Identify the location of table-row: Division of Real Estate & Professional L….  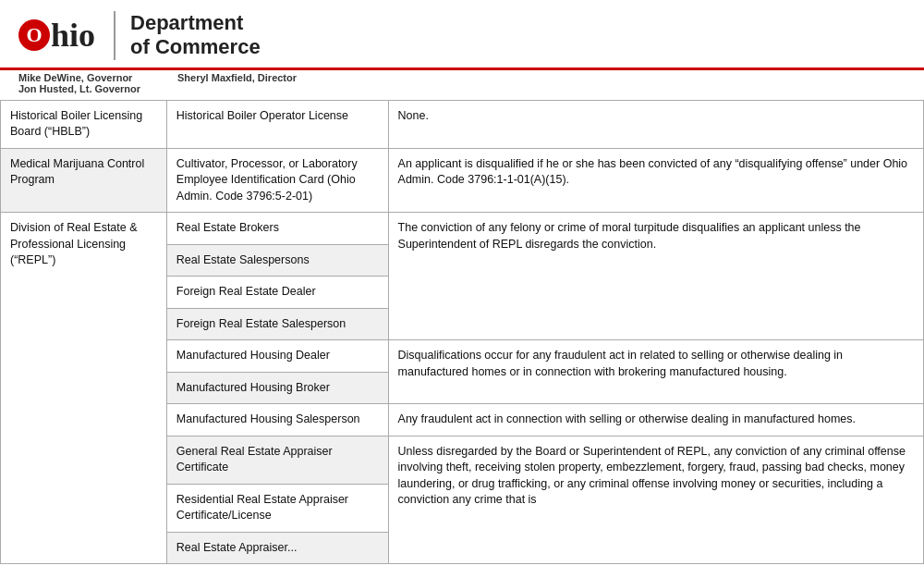
(462, 229).